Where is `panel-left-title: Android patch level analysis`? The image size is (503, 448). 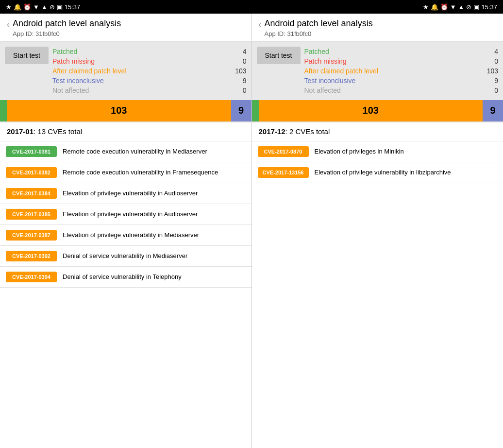 panel-left-title: Android patch level analysis is located at coordinates (67, 24).